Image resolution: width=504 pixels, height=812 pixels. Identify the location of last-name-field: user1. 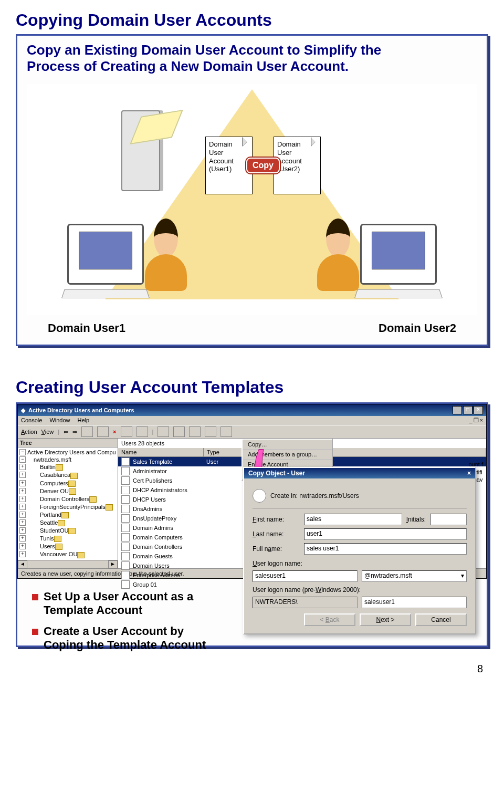
(385, 534).